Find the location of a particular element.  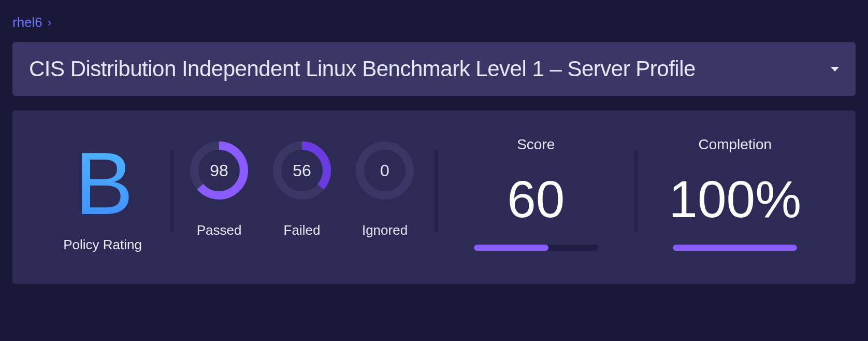

policy-rating-label: Policy Rating is located at coordinates (103, 245).